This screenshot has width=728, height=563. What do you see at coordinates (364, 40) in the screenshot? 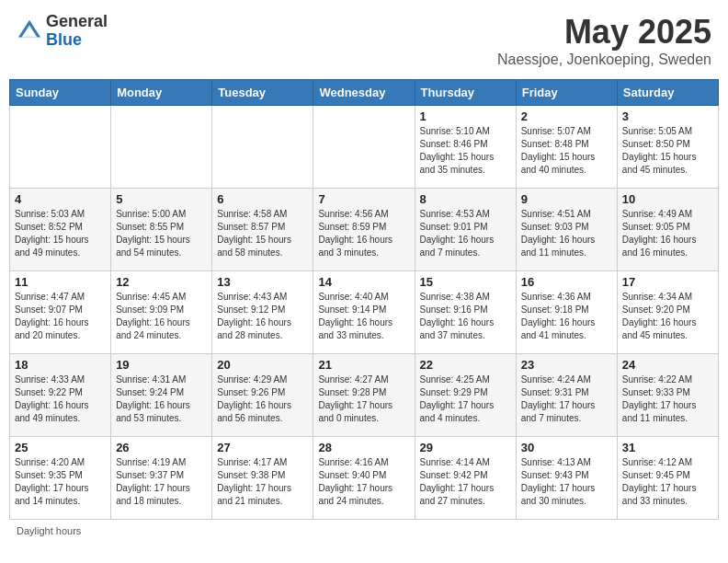
I see `page-header: General Blue May 2025 Naessjoe, Joenkoep…` at bounding box center [364, 40].